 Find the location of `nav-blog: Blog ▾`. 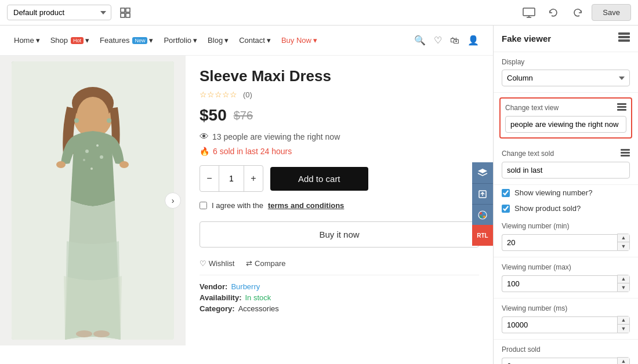

nav-blog: Blog ▾ is located at coordinates (218, 41).